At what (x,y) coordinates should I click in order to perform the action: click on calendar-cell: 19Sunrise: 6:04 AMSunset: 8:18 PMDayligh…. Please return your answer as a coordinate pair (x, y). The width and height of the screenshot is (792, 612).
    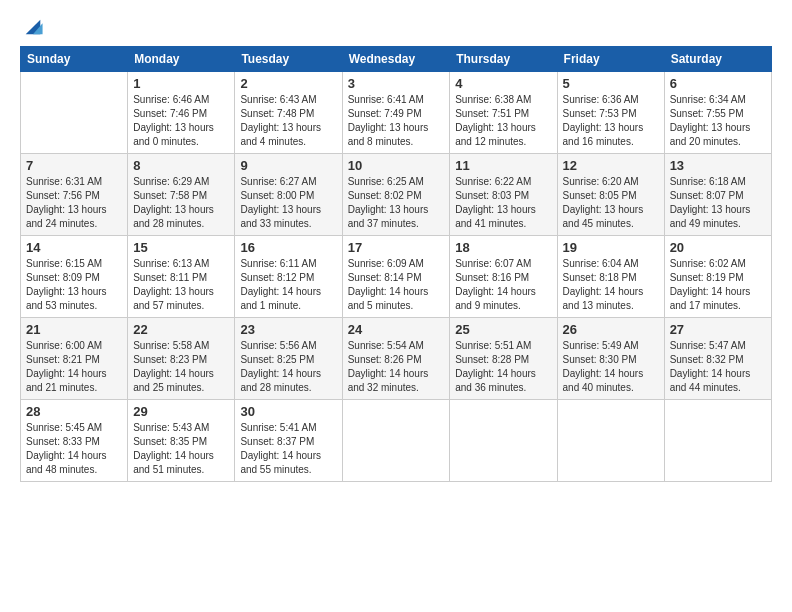
    Looking at the image, I should click on (610, 277).